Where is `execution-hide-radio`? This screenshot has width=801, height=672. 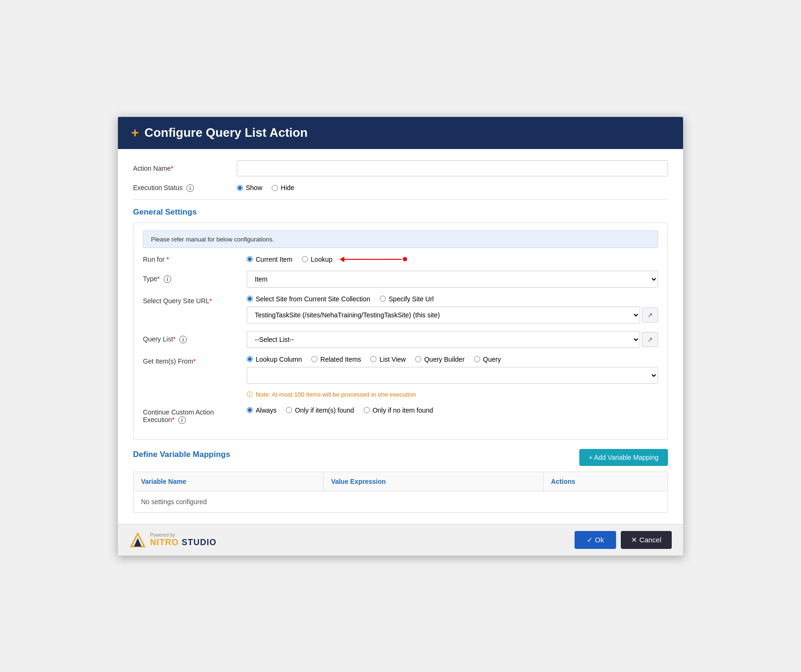
execution-hide-radio is located at coordinates (275, 188).